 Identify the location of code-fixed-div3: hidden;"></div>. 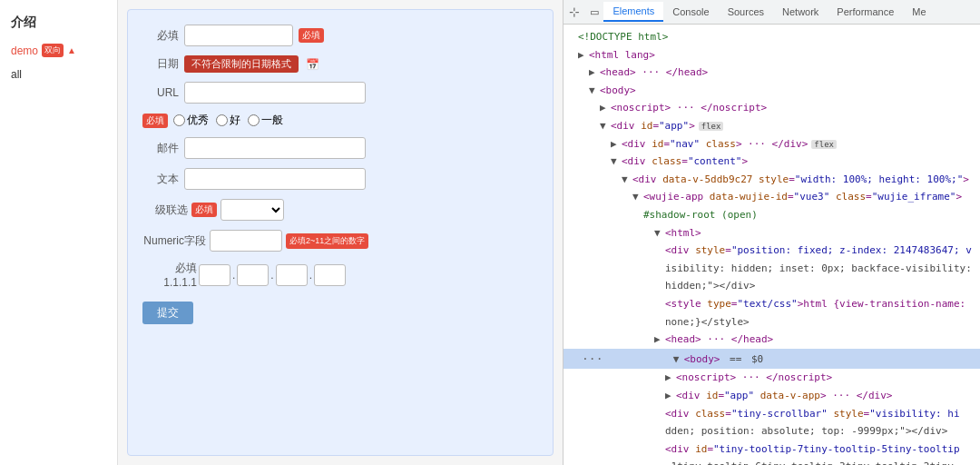
(771, 286).